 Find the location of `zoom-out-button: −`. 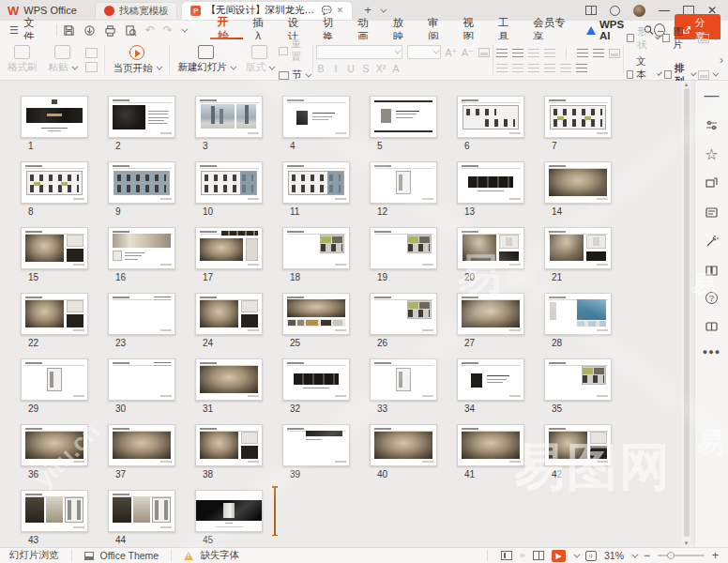

zoom-out-button: − is located at coordinates (647, 555).